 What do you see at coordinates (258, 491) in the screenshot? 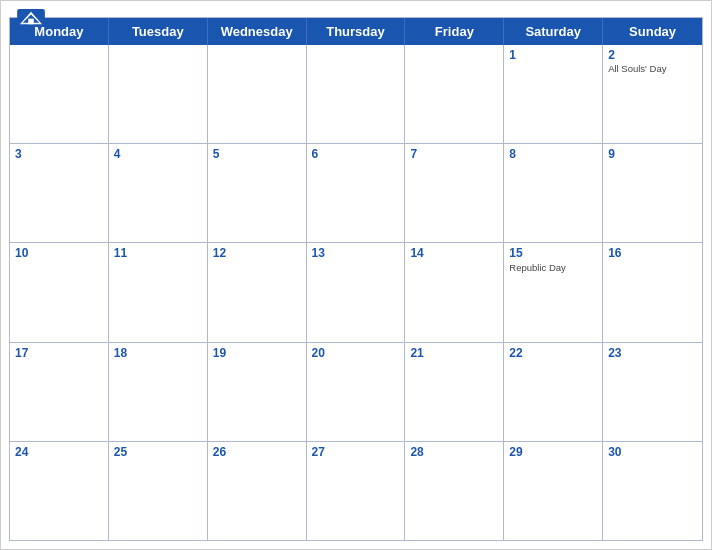
I see `day-cell: 26` at bounding box center [258, 491].